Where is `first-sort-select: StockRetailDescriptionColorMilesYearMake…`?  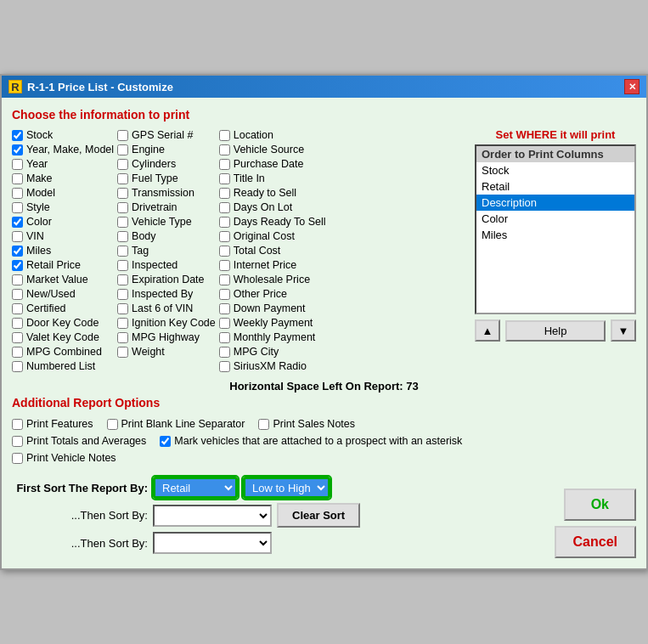 first-sort-select: StockRetailDescriptionColorMilesYearMake… is located at coordinates (195, 488).